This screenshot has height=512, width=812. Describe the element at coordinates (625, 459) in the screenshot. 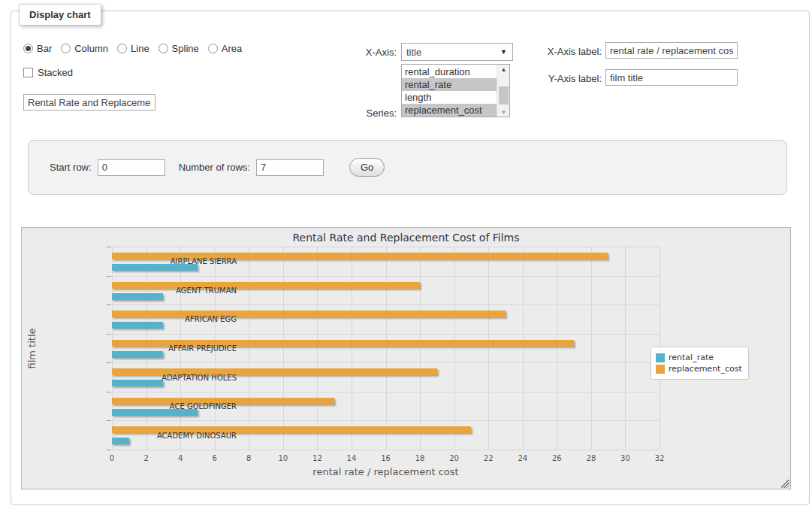

I see `x-tick-label: 30` at that location.